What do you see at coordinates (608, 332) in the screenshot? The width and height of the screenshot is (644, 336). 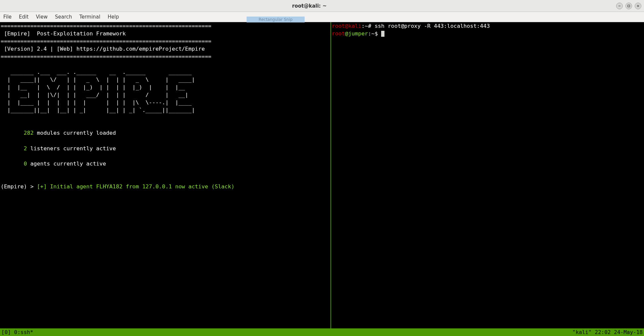 I see `statusbar-right: "kali" 22:02 24-May-18` at bounding box center [608, 332].